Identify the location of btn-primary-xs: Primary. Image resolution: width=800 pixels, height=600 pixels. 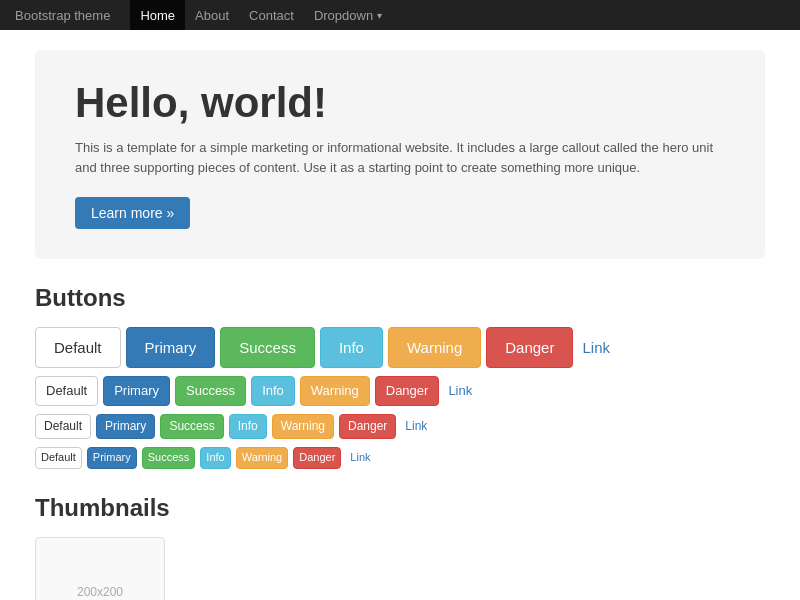
(112, 458).